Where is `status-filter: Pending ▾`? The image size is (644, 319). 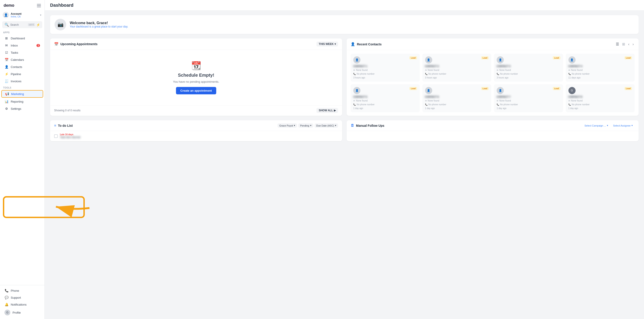
status-filter: Pending ▾ is located at coordinates (306, 126).